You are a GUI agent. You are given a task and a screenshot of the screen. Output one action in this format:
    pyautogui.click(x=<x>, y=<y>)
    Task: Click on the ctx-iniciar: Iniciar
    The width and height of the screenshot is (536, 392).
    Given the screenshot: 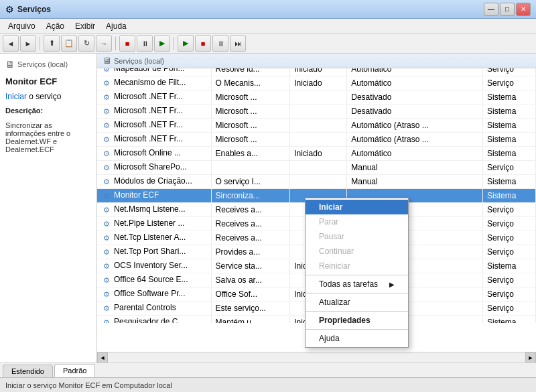 What is the action you would take?
    pyautogui.click(x=356, y=207)
    